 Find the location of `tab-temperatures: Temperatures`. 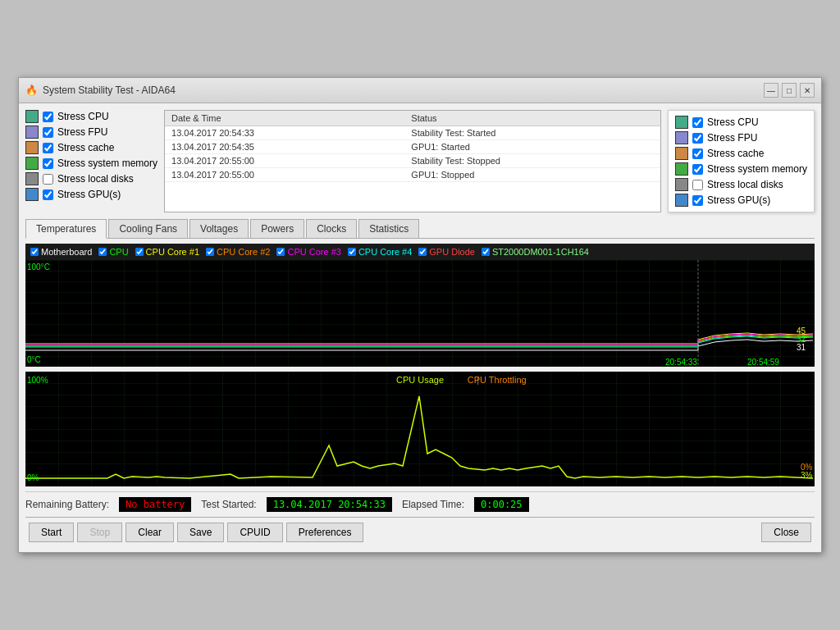

tab-temperatures: Temperatures is located at coordinates (66, 229).